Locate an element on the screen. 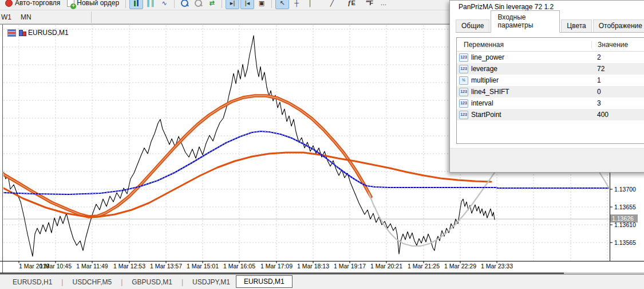  param-row-StartPoint: 123StartPoint400 is located at coordinates (551, 115).